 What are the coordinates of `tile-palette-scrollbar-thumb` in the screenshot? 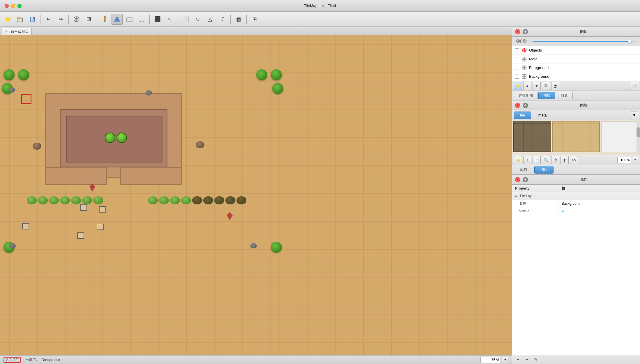 It's located at (638, 132).